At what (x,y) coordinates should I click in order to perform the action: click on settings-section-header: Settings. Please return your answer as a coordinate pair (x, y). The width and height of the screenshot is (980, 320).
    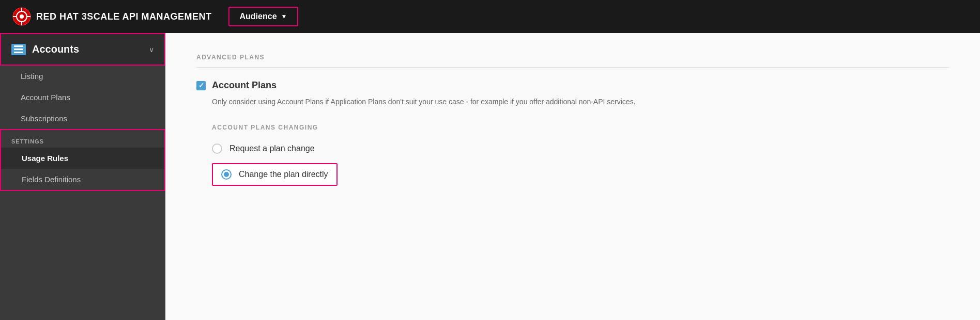
    Looking at the image, I should click on (83, 139).